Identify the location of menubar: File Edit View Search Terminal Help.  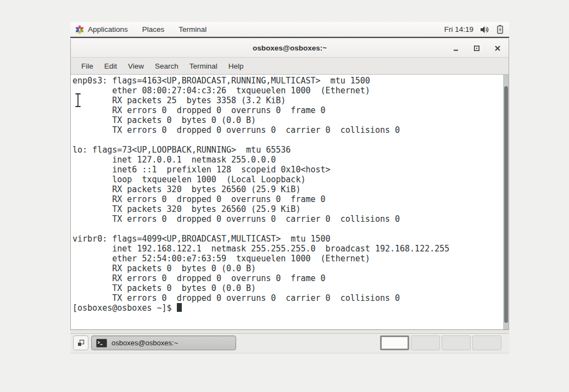
(290, 66).